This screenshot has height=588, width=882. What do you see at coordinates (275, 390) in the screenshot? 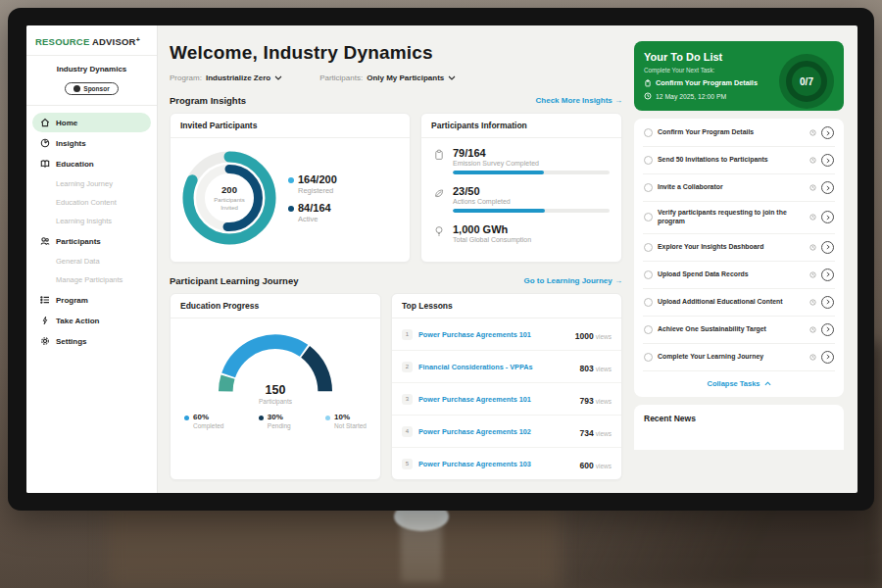
I see `gauge-value: 150` at bounding box center [275, 390].